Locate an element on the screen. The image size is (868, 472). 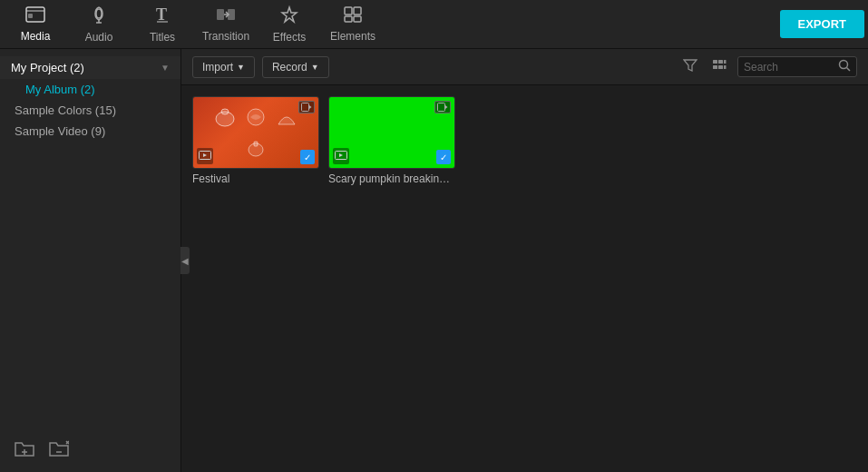
festival-label: Festival is located at coordinates (256, 179).